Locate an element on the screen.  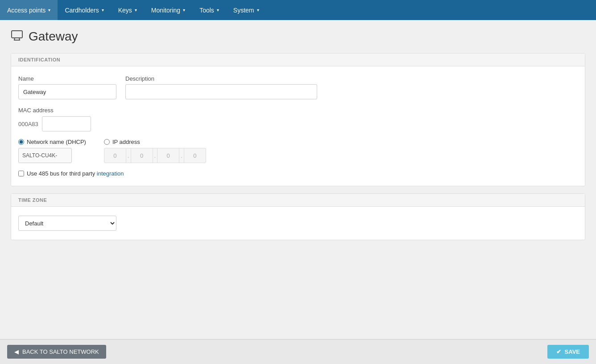
back-label: BACK TO SALTO NETWORK is located at coordinates (61, 352).